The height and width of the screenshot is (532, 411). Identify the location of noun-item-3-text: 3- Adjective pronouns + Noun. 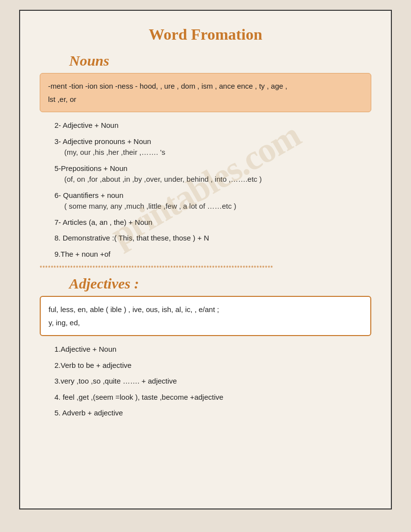
(213, 142).